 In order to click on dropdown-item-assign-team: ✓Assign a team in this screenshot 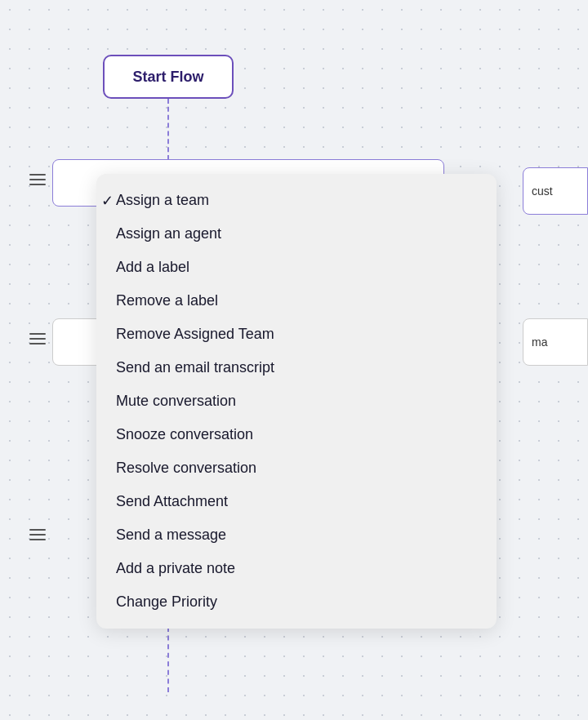, I will do `click(296, 201)`.